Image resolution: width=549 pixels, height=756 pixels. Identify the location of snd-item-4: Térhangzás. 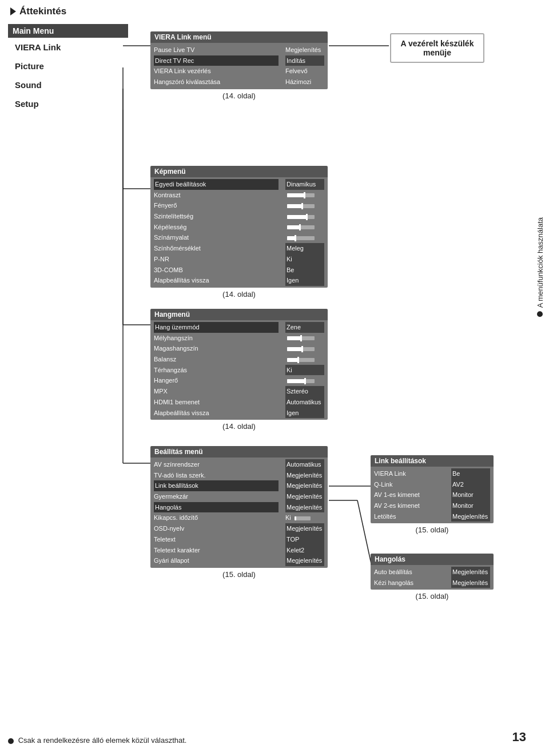
(216, 371).